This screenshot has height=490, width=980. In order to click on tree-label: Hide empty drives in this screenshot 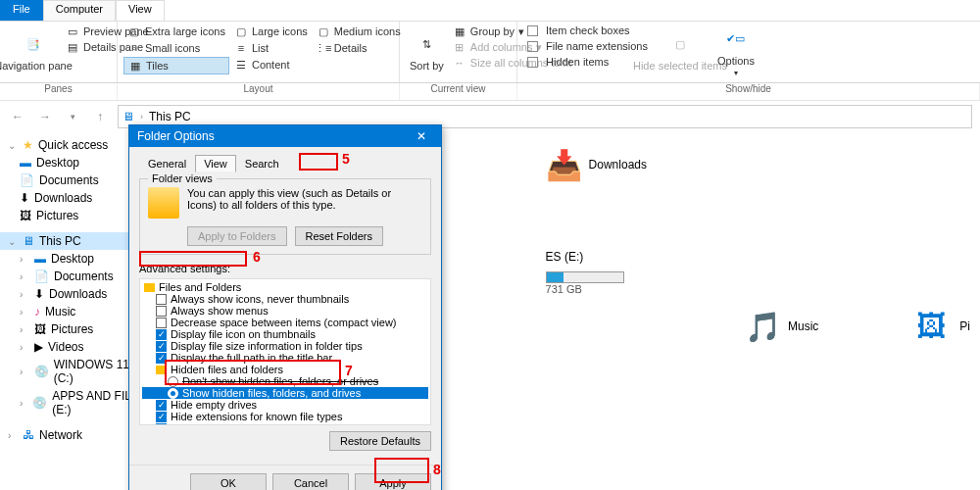, I will do `click(214, 405)`.